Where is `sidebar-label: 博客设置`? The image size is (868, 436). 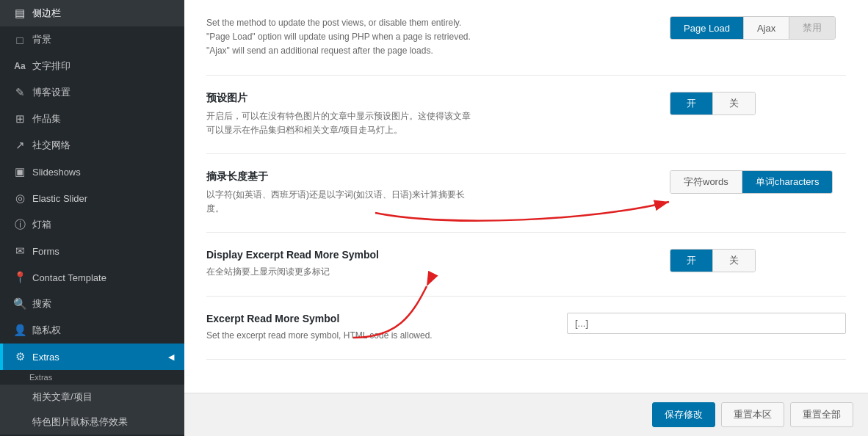
sidebar-label: 博客设置 is located at coordinates (51, 92).